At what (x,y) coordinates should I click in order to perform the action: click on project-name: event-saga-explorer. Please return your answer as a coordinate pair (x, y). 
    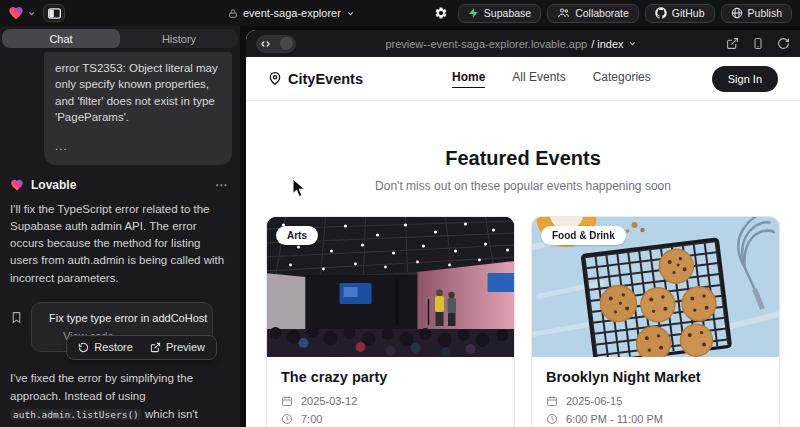
    Looking at the image, I should click on (292, 13).